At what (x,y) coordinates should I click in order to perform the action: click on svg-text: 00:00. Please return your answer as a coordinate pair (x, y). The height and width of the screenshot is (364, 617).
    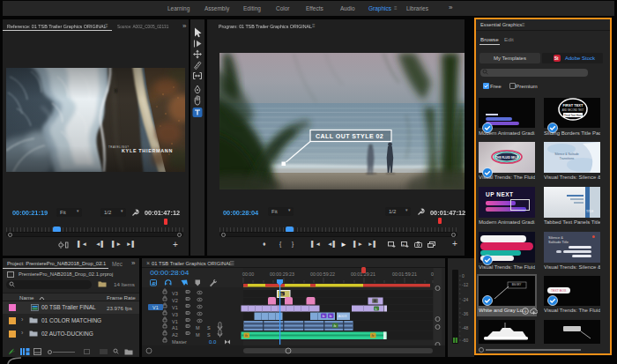
    Looking at the image, I should click on (249, 274).